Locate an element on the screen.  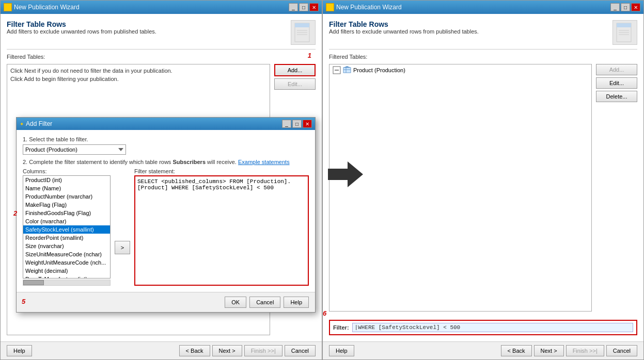
tree-expand-icon is located at coordinates (337, 70).